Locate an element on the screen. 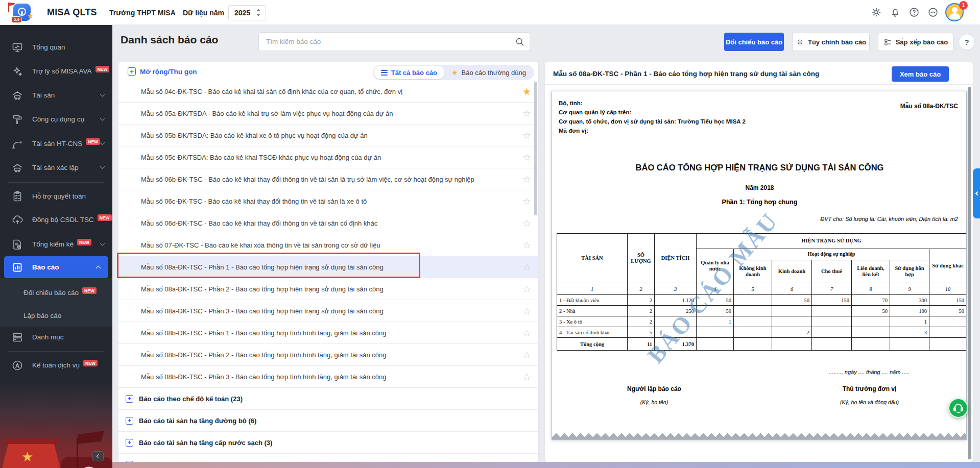 This screenshot has width=980, height=468. stepper-down-icon is located at coordinates (258, 15).